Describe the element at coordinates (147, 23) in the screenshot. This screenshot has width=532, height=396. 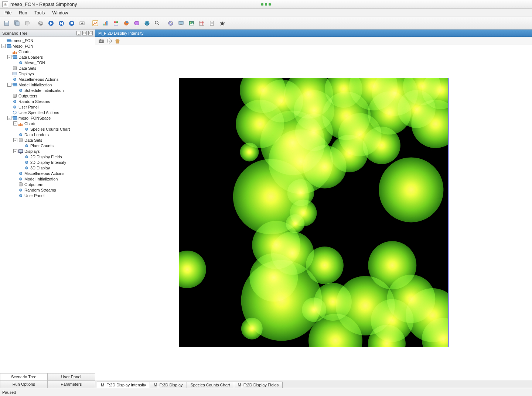
I see `globe-button` at that location.